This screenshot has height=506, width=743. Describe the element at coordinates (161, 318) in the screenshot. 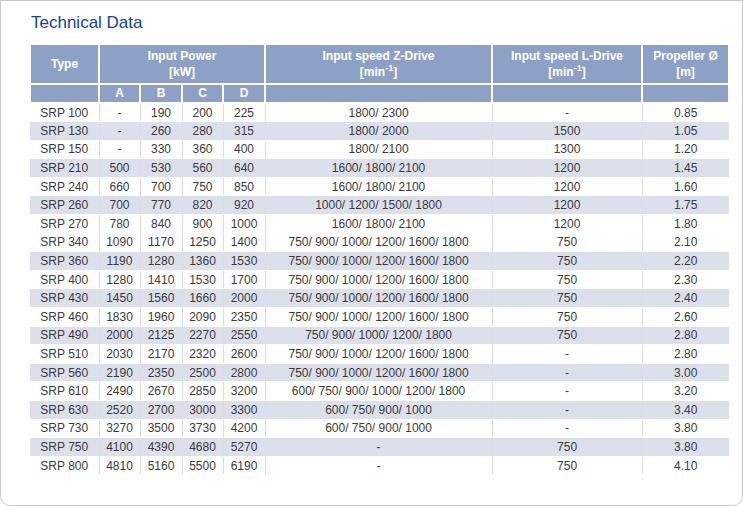

I see `cell-power-b: 1960` at that location.